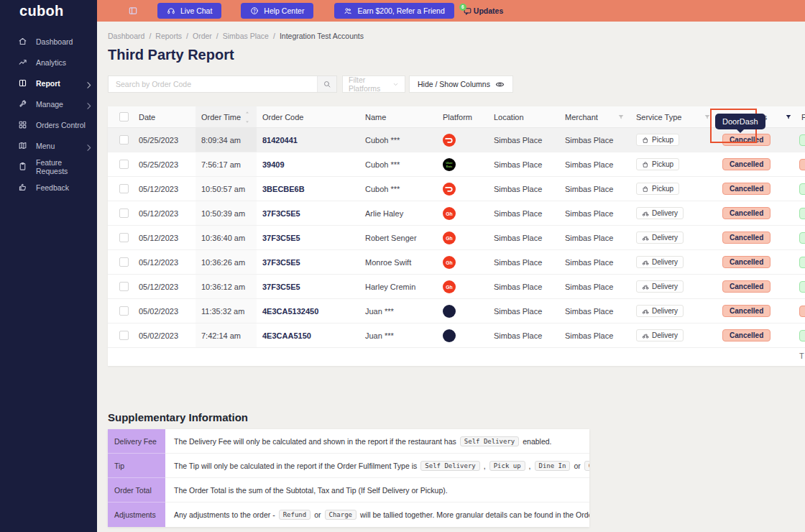  What do you see at coordinates (308, 335) in the screenshot?
I see `cell-order-code: 4E3CAA5150` at bounding box center [308, 335].